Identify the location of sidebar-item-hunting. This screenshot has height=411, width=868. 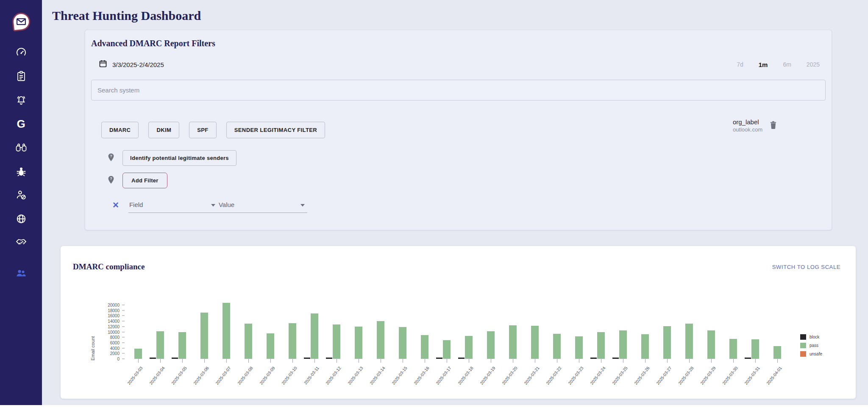
(21, 148).